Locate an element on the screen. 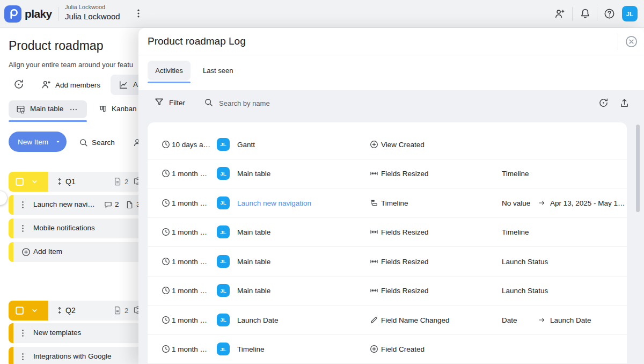 This screenshot has width=644, height=364. group-q2-color-block is located at coordinates (28, 310).